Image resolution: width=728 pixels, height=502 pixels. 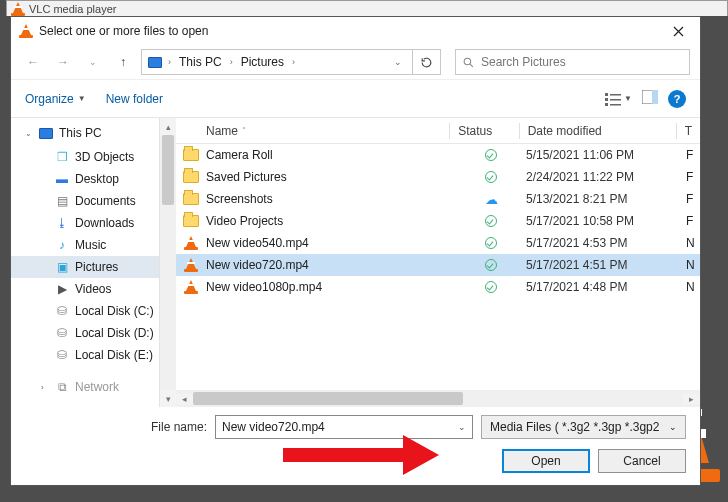 I want to click on file-name: New video720.mp4, so click(x=331, y=265).